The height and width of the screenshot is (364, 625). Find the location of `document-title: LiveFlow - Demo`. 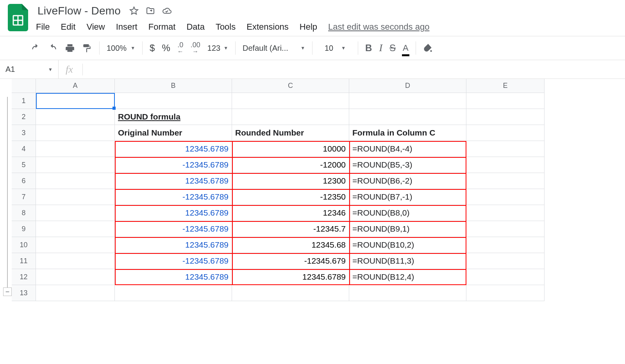

document-title: LiveFlow - Demo is located at coordinates (79, 11).